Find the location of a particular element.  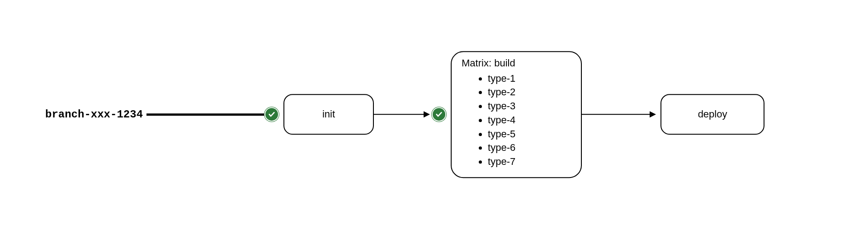

stage-deploy: deploy is located at coordinates (712, 114).